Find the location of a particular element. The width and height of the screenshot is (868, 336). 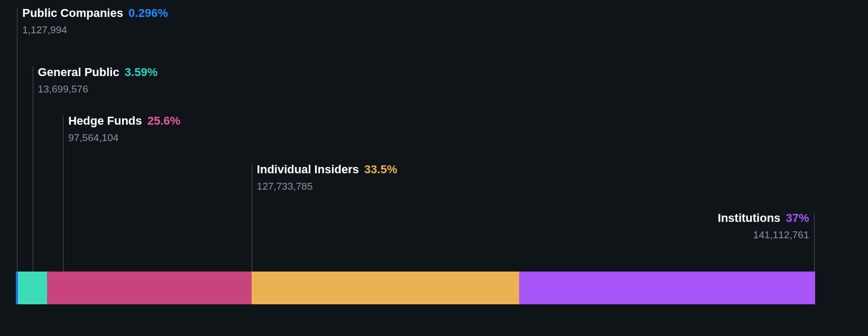

ownership-label-general-public: General Public 3.59% 13,699,576 is located at coordinates (98, 80).